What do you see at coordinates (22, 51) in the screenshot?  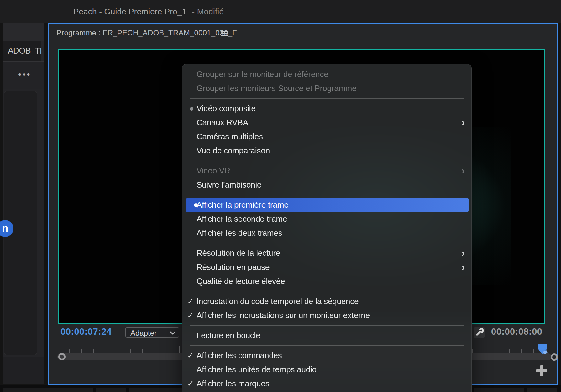 I see `source-panel-tab: _ADOB_TRA` at bounding box center [22, 51].